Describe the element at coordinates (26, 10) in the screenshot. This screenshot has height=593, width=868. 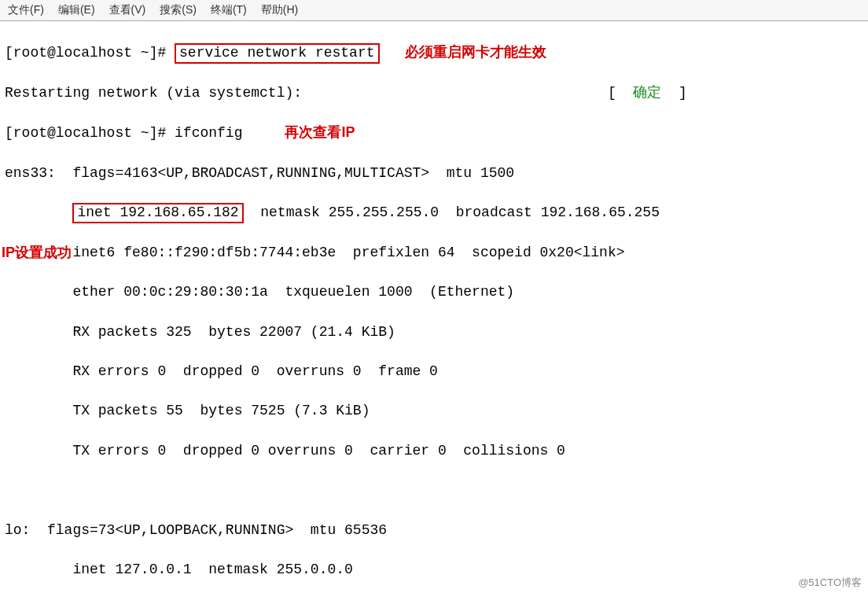
I see `menu-file: 文件(F)` at that location.